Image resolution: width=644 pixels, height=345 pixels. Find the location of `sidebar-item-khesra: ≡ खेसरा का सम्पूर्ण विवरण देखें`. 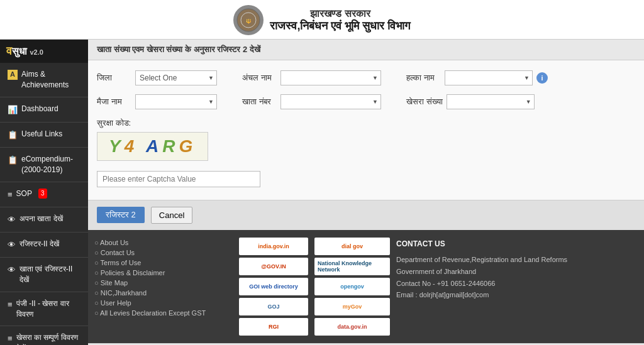

sidebar-item-khesra: ≡ खेसरा का सम्पूर्ण विवरण देखें is located at coordinates (44, 336).